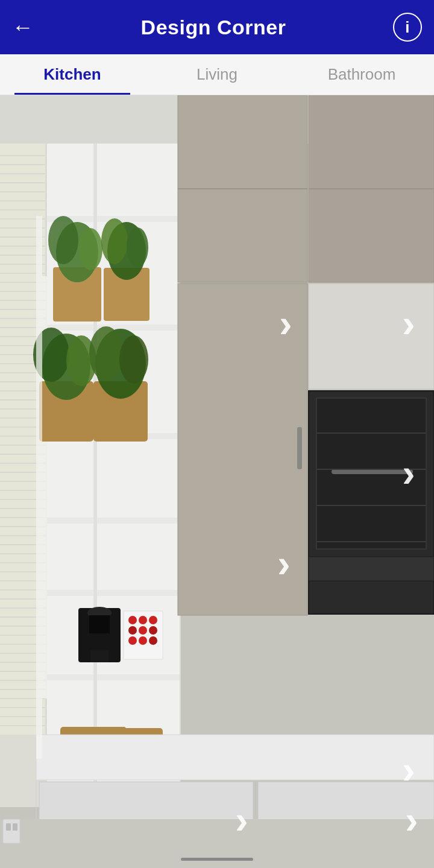 This screenshot has width=434, height=868. What do you see at coordinates (23, 27) in the screenshot?
I see `back-button: ←` at bounding box center [23, 27].